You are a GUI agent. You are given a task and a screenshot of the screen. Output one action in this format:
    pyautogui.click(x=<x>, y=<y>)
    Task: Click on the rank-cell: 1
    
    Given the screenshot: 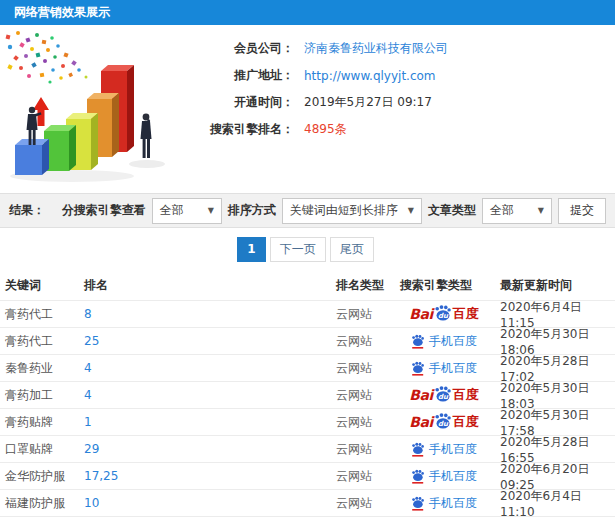 What is the action you would take?
    pyautogui.click(x=210, y=422)
    